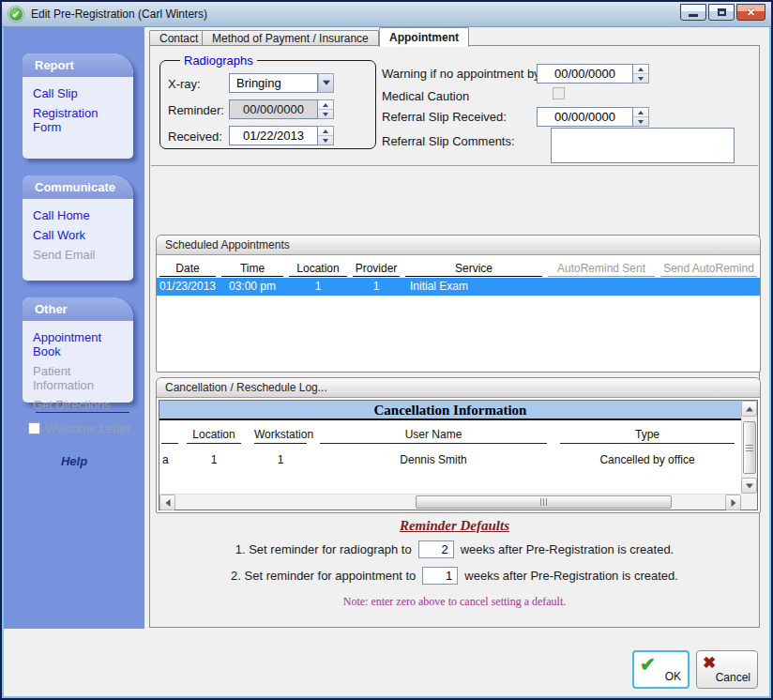 The width and height of the screenshot is (773, 700). I want to click on referral-received-label: Referral Slip Received:, so click(445, 116).